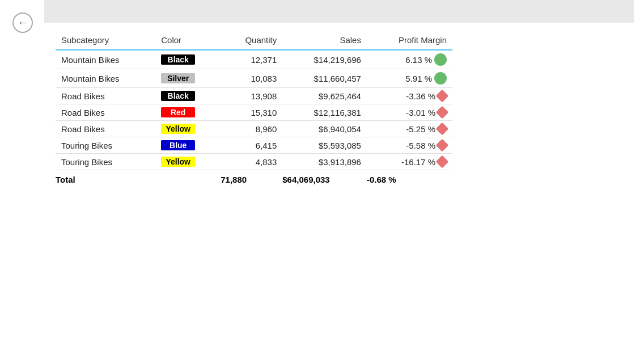  I want to click on cell-quantity: 6,415, so click(252, 145).